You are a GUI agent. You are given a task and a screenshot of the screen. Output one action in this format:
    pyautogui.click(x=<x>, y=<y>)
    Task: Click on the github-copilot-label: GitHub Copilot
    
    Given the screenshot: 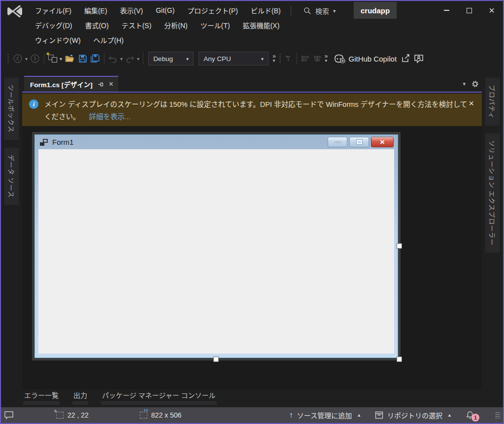 What is the action you would take?
    pyautogui.click(x=373, y=59)
    